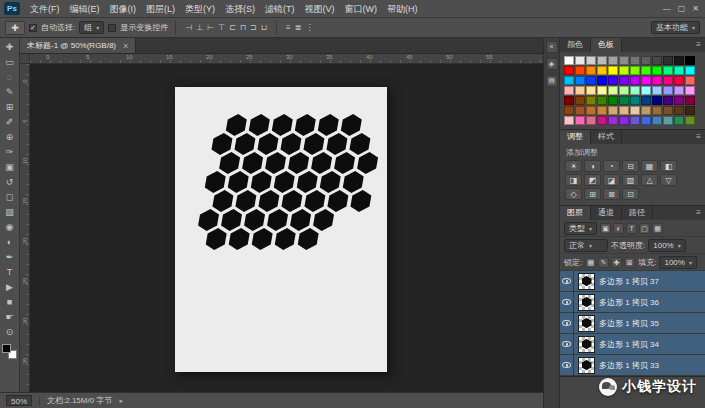 The width and height of the screenshot is (705, 408). What do you see at coordinates (10, 242) in the screenshot?
I see `dodge-tool: ◐` at bounding box center [10, 242].